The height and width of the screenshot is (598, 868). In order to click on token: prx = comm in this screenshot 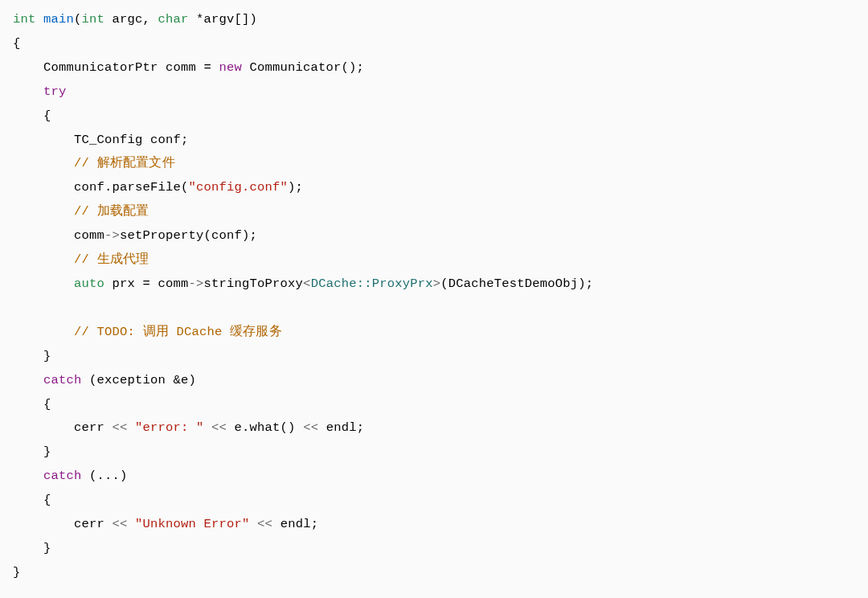, I will do `click(146, 284)`.